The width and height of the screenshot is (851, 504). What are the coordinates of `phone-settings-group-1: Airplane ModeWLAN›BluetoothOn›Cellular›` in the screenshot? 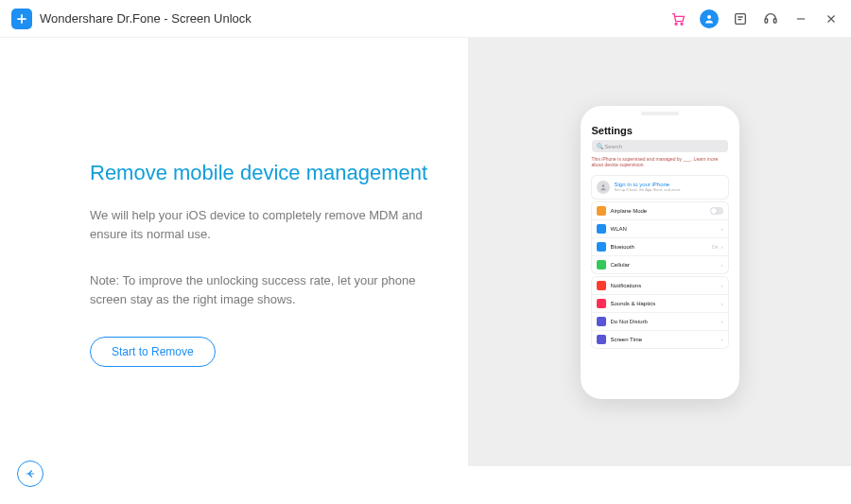 It's located at (660, 238).